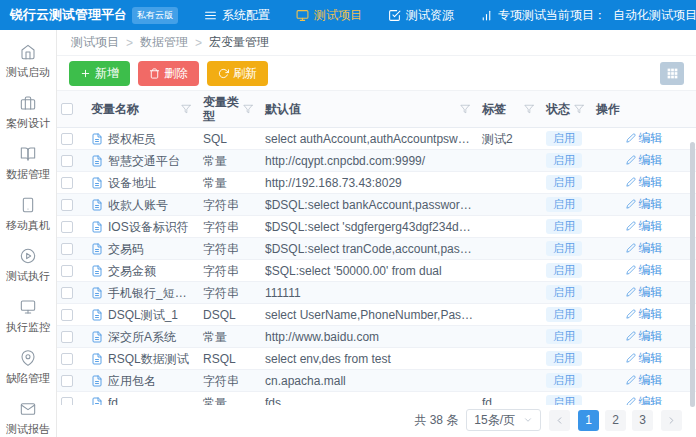 Image resolution: width=696 pixels, height=437 pixels. I want to click on default-value: 111111, so click(370, 293).